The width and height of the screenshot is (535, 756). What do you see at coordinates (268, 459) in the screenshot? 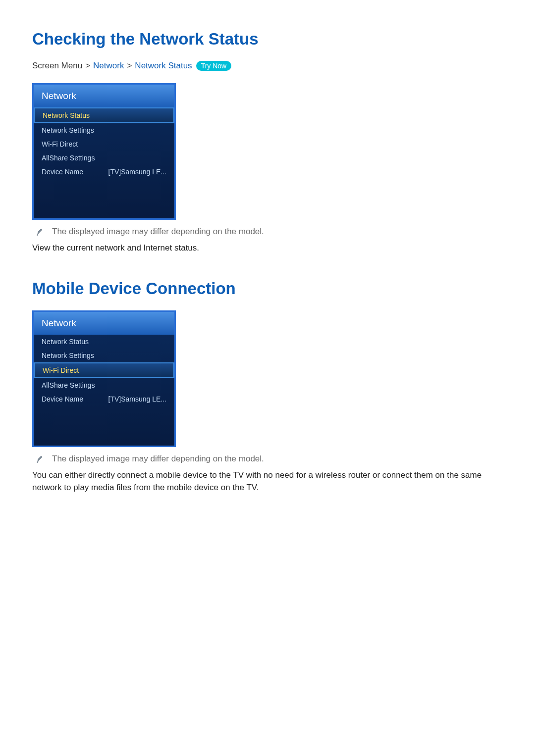
I see `note-row-2: The displayed image may differ depending…` at bounding box center [268, 459].